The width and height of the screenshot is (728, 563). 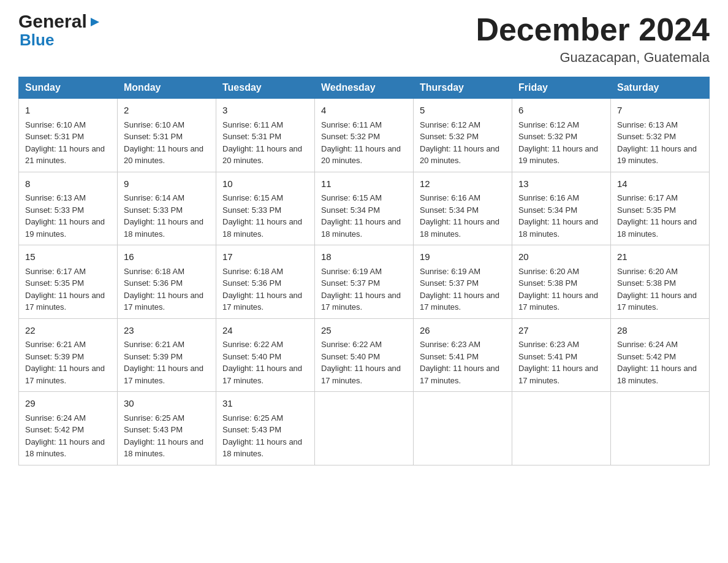 What do you see at coordinates (660, 184) in the screenshot?
I see `day-number: 14` at bounding box center [660, 184].